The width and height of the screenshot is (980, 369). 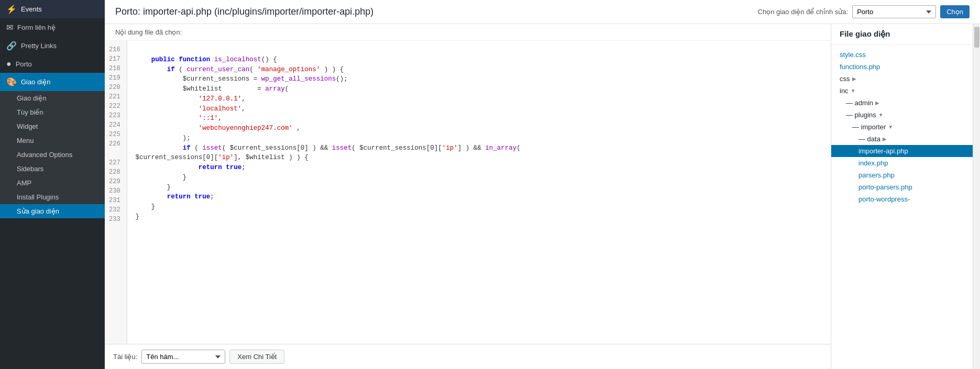 I want to click on sidebar-item-label: Form liên hệ, so click(x=37, y=27).